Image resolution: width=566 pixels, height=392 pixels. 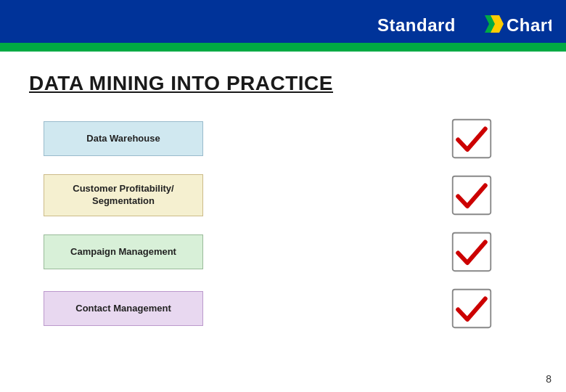 What do you see at coordinates (464, 24) in the screenshot?
I see `brand-logo-svg: Standard Chartered` at bounding box center [464, 24].